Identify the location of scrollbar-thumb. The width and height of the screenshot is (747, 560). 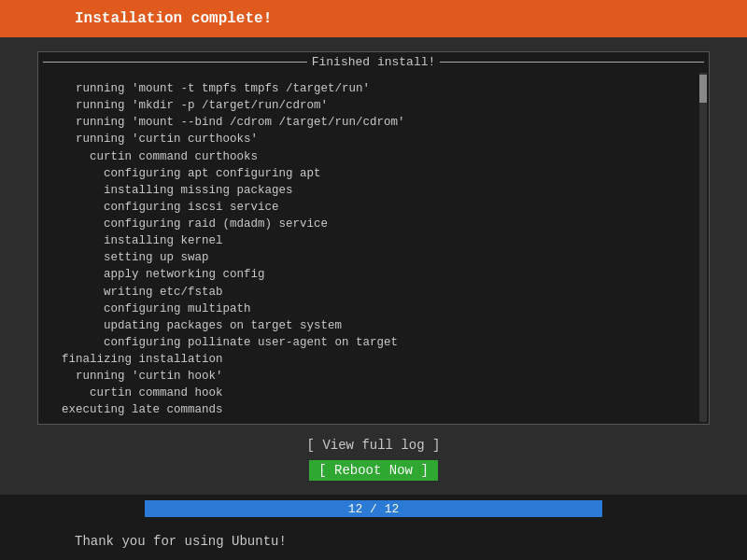
(703, 89).